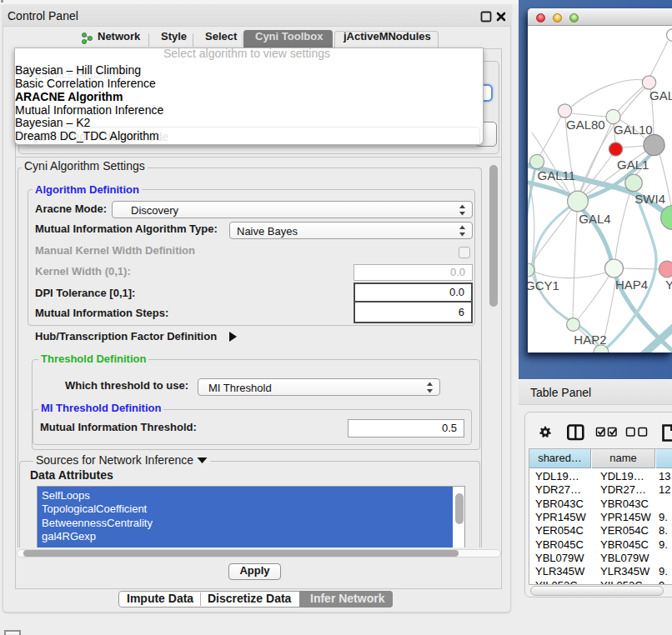 The image size is (672, 635). What do you see at coordinates (590, 340) in the screenshot?
I see `svg-text: HAP2` at bounding box center [590, 340].